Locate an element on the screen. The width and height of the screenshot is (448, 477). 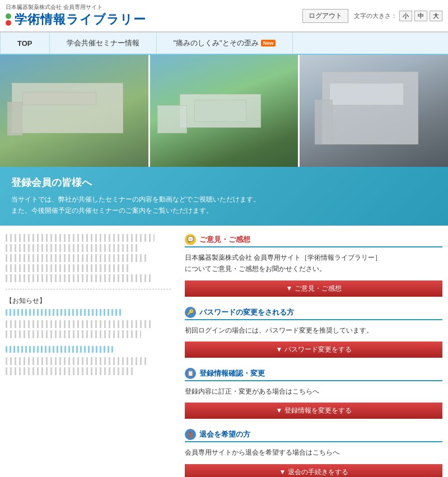
site-title: 学術情報ライブラリー is located at coordinates (81, 20).